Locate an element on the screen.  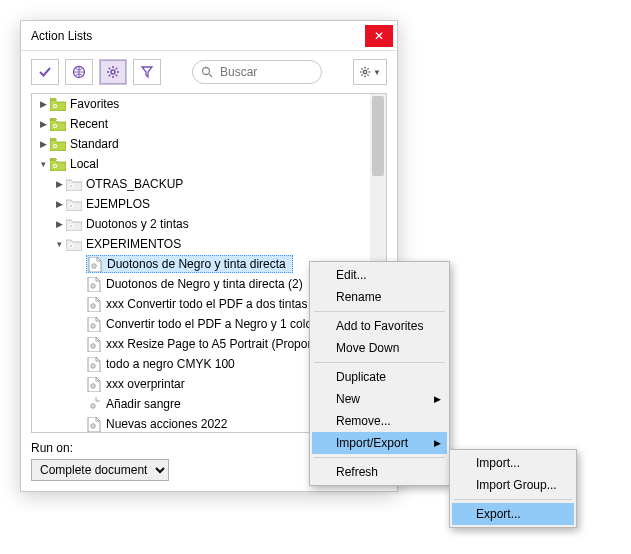
scrollbar-thumb is located at coordinates (378, 136).